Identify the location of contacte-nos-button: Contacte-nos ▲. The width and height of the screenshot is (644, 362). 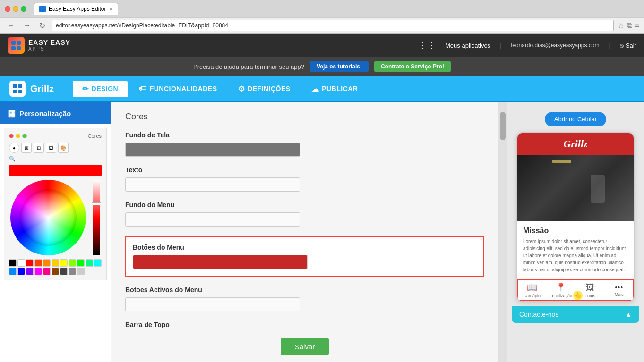
(575, 314).